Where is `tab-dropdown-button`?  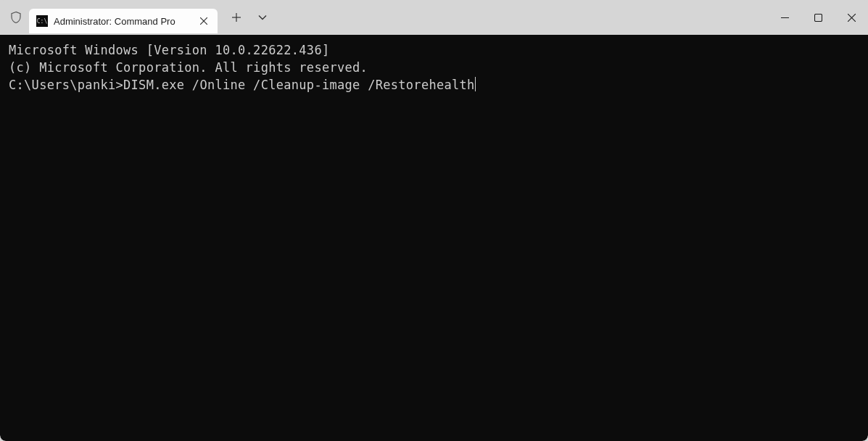 tab-dropdown-button is located at coordinates (263, 17).